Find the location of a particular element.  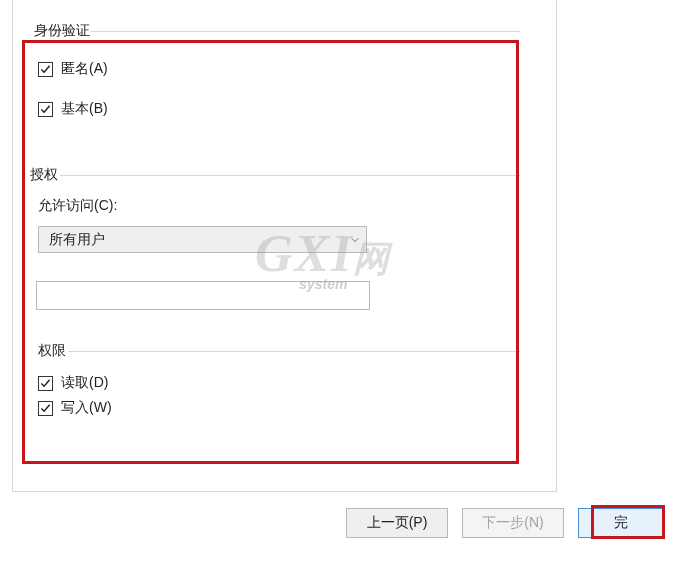

anonymous-checkbox is located at coordinates (46, 70).